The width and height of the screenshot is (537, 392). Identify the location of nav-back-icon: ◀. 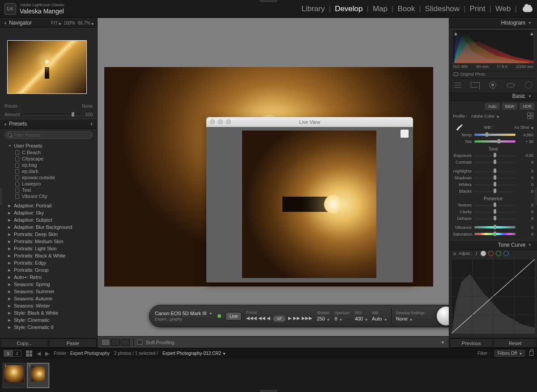
(38, 354).